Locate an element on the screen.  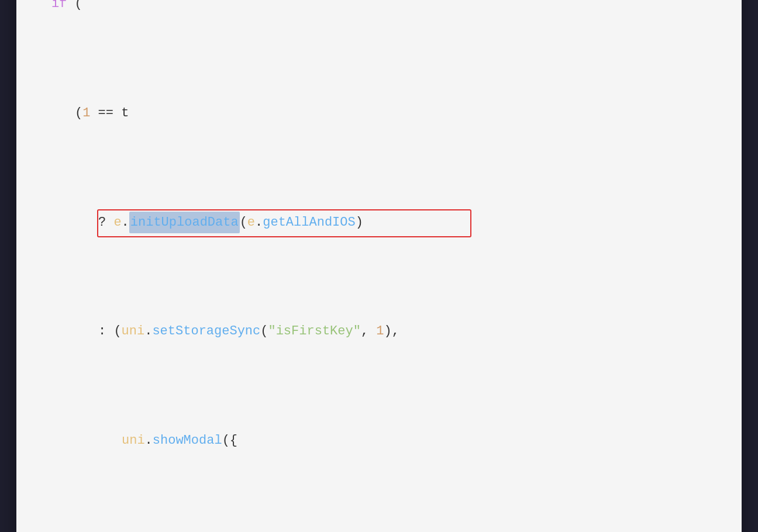
code-line-9: (1 == t is located at coordinates (376, 113).